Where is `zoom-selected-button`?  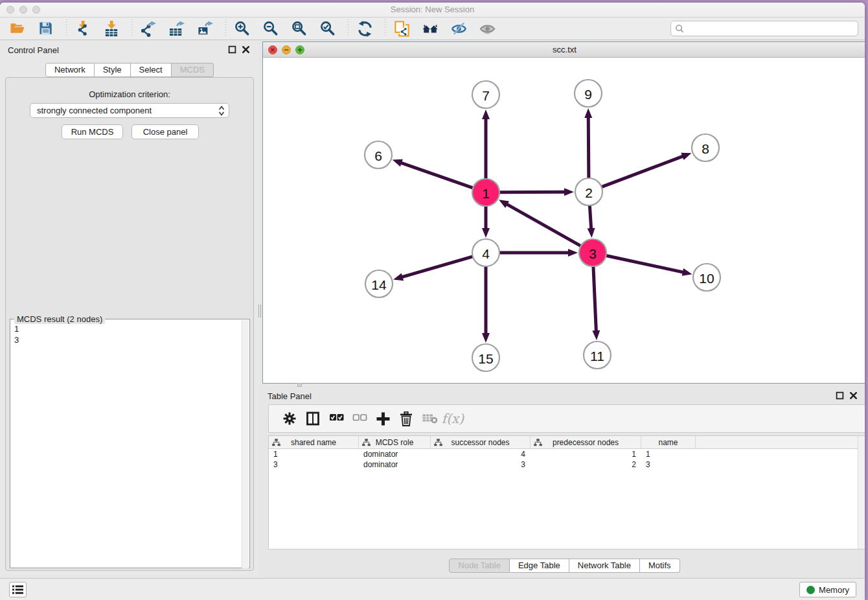
zoom-selected-button is located at coordinates (328, 29).